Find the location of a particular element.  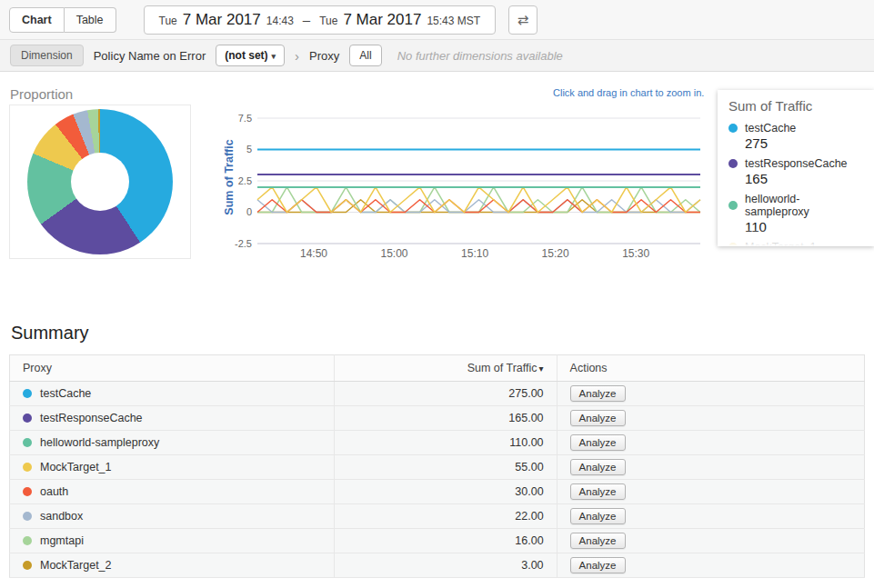

x-tick-label: 15:00 is located at coordinates (395, 254).